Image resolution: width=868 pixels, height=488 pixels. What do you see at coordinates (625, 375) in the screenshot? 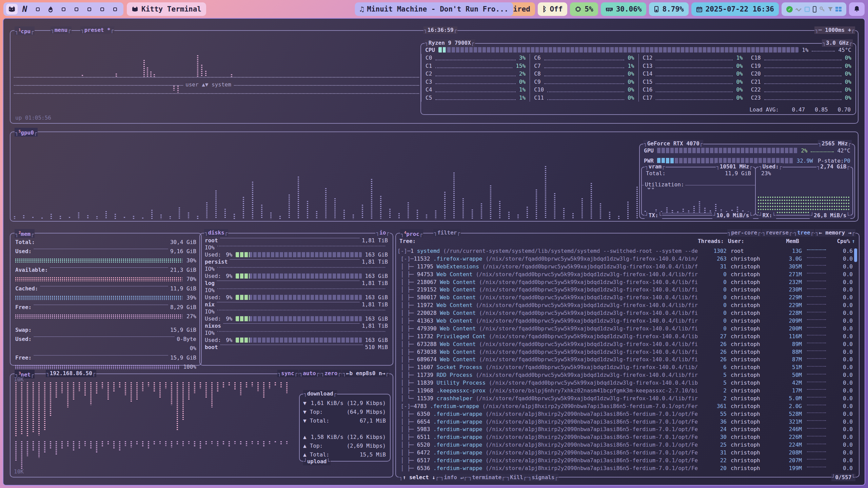
I see `process-row: │ ├─ 11739 RDD Process (/nix/store/fqadd…` at bounding box center [625, 375].